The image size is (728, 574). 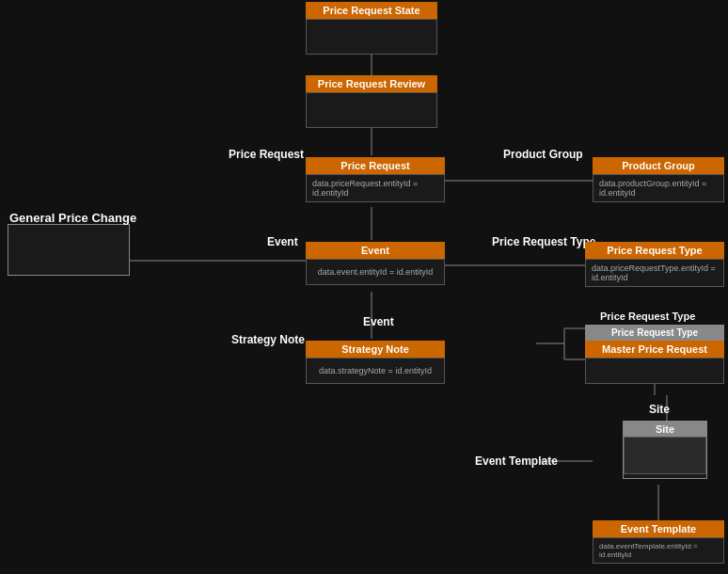 What do you see at coordinates (544, 154) in the screenshot?
I see `product-group-label: Product Group` at bounding box center [544, 154].